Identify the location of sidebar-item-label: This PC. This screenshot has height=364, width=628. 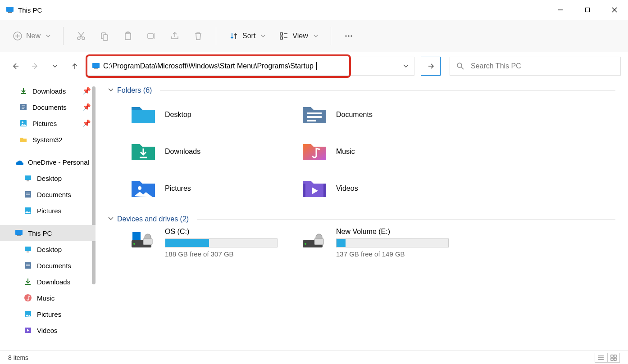
(40, 233).